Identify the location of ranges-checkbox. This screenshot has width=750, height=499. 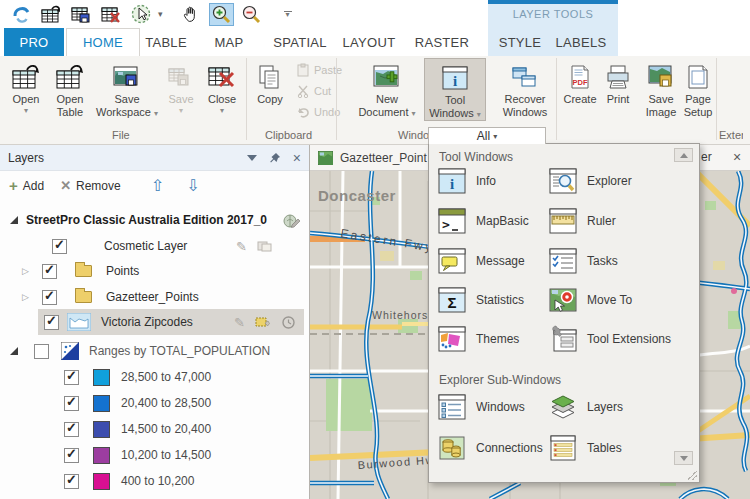
(42, 352).